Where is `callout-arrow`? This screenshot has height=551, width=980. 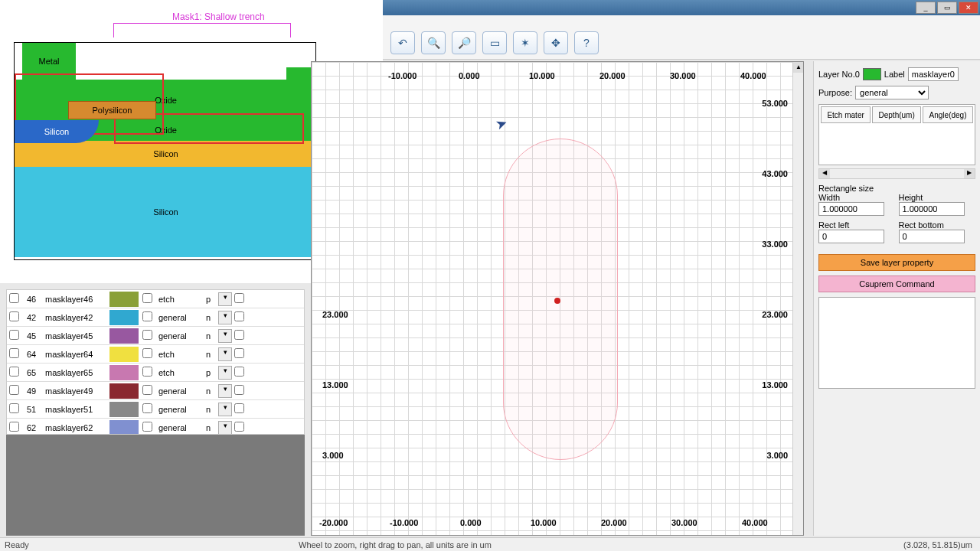 callout-arrow is located at coordinates (202, 31).